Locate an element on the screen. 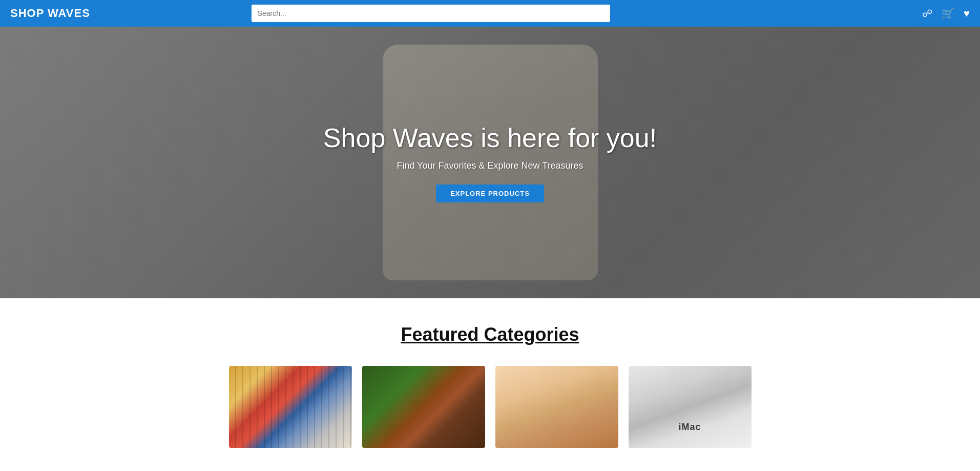  search-input is located at coordinates (431, 13).